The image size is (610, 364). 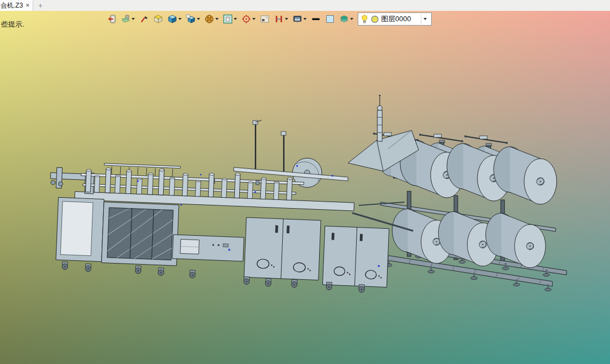 I want to click on new-tab-button: +, so click(x=40, y=5).